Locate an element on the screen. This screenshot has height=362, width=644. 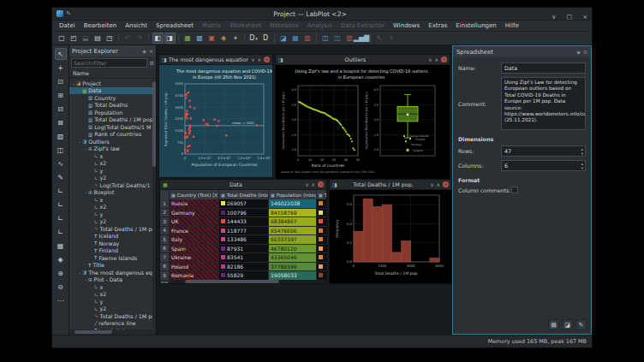
tree-item-total-deaths: ▥Total Deaths is located at coordinates (113, 106).